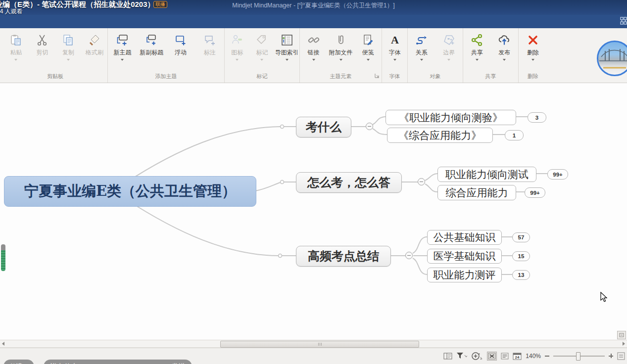  I want to click on scroll-left-arrow-icon, so click(3, 344).